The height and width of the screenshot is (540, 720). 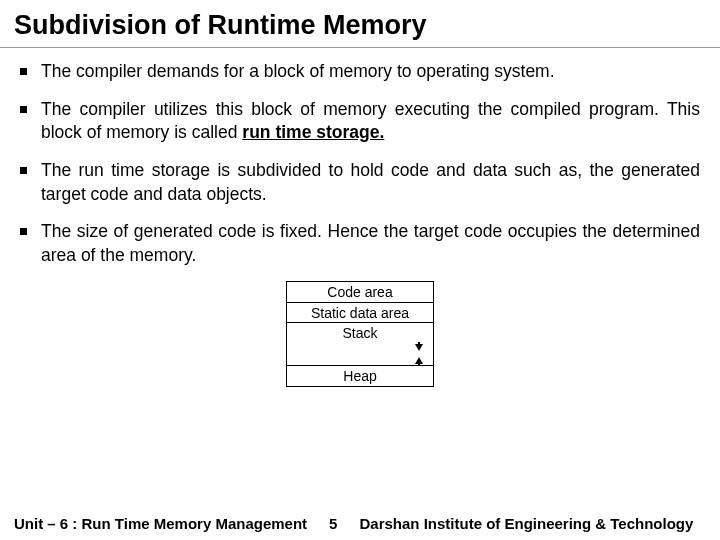 What do you see at coordinates (313, 132) in the screenshot?
I see `bullet-text-bold: run time storage.` at bounding box center [313, 132].